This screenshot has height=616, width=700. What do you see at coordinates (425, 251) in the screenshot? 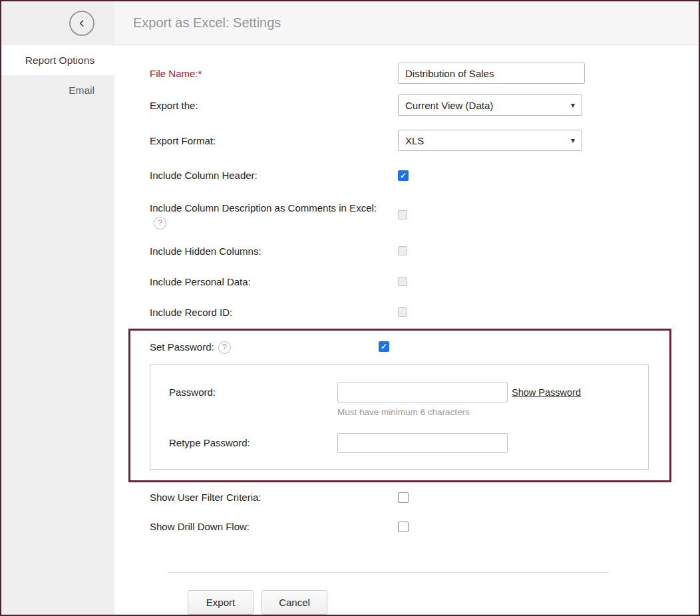
I see `include-hidden-columns-row: Include Hidden Columns:` at bounding box center [425, 251].